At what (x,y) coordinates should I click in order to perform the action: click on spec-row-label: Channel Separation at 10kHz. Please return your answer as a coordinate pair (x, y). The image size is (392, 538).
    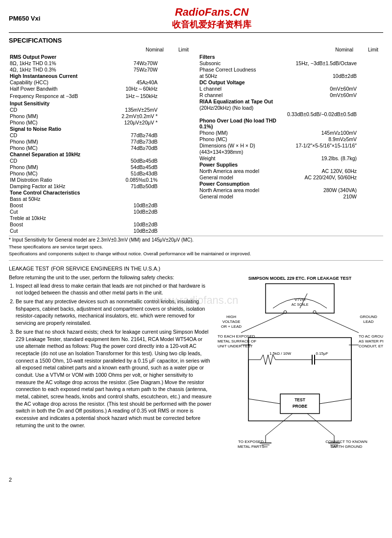
    Looking at the image, I should click on (62, 154).